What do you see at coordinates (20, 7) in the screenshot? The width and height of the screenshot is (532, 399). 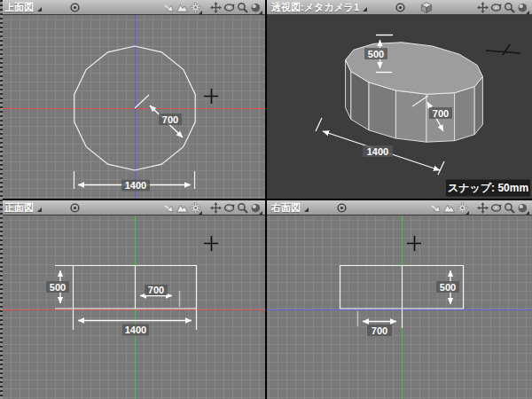 I see `viewport-title-label: 上面図` at bounding box center [20, 7].